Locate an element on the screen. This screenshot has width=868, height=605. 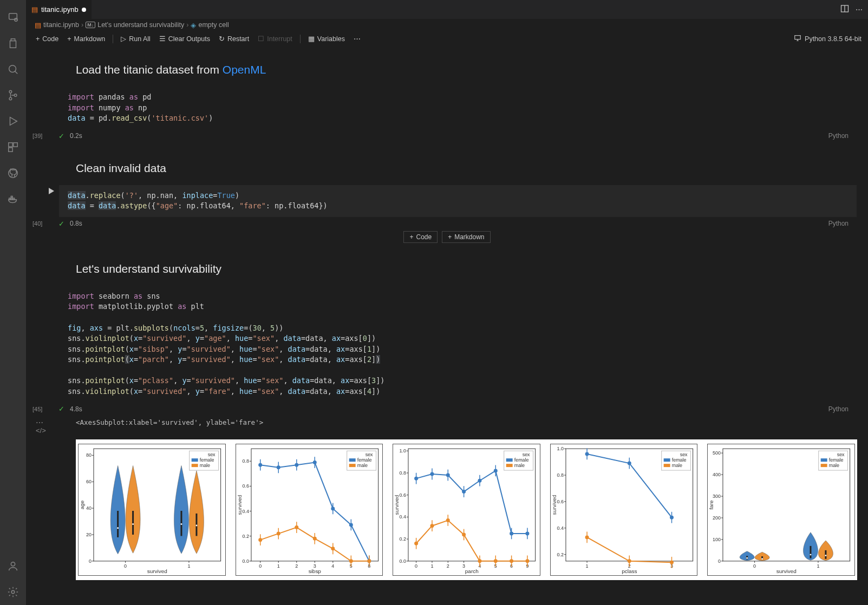
chart-violin-age: 02040608001survivedagesexfemalemale is located at coordinates (152, 510).